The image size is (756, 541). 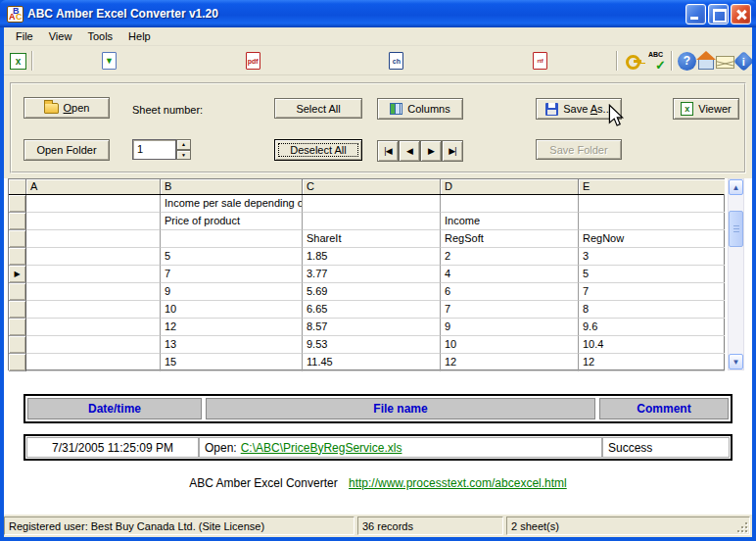 What do you see at coordinates (231, 363) in the screenshot?
I see `grid-cell: 15` at bounding box center [231, 363].